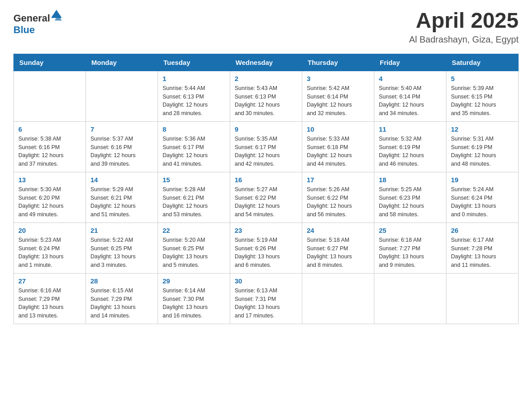 The width and height of the screenshot is (532, 411). I want to click on calendar-cell: 8Sunrise: 5:36 AM Sunset: 6:17 PM Daylig…, so click(194, 147).